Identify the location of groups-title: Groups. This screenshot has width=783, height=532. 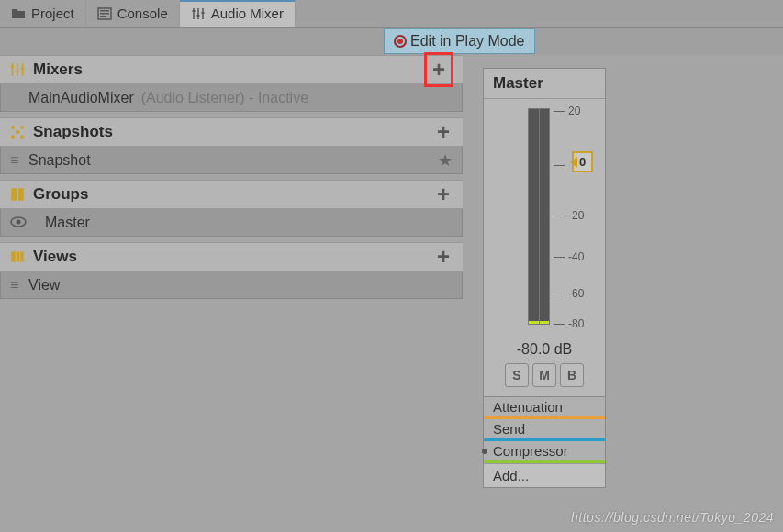
(229, 194).